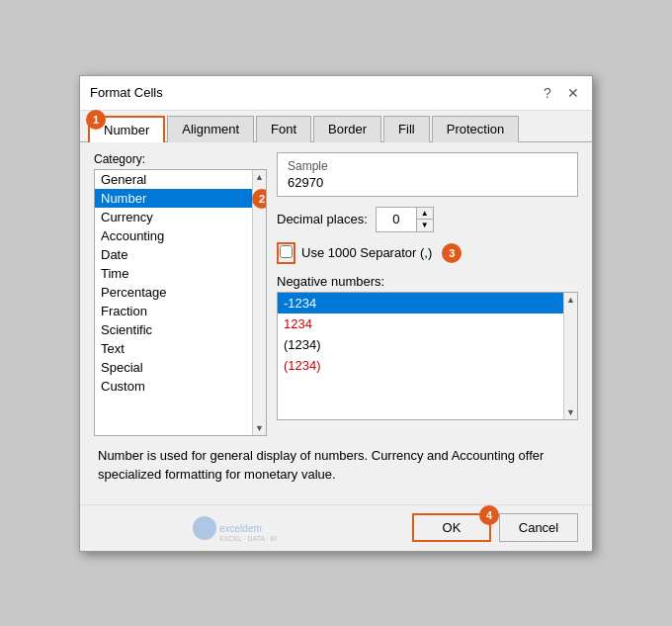 This screenshot has height=626, width=672. What do you see at coordinates (425, 225) in the screenshot?
I see `spin-down-button: ▼` at bounding box center [425, 225].